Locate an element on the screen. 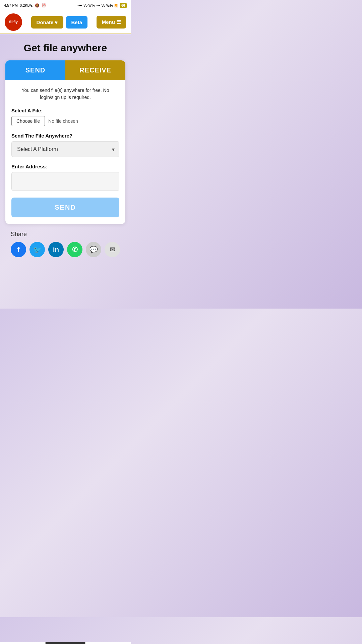 The height and width of the screenshot is (644, 362). twitter-share-button: 🐦 is located at coordinates (37, 250).